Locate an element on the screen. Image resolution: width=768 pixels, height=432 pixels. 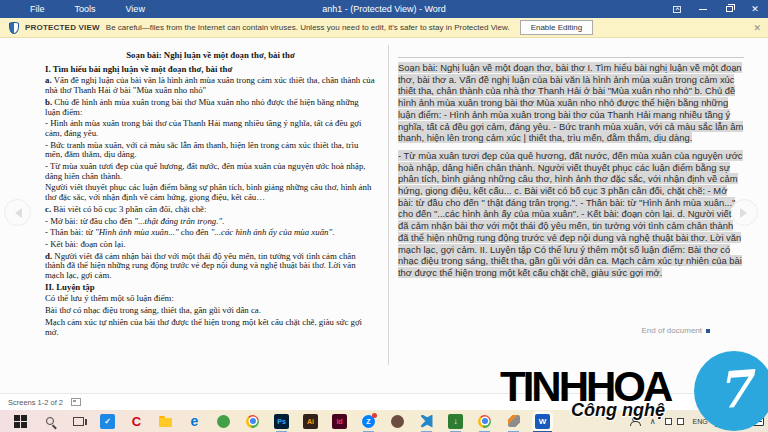
start-button is located at coordinates (20, 422).